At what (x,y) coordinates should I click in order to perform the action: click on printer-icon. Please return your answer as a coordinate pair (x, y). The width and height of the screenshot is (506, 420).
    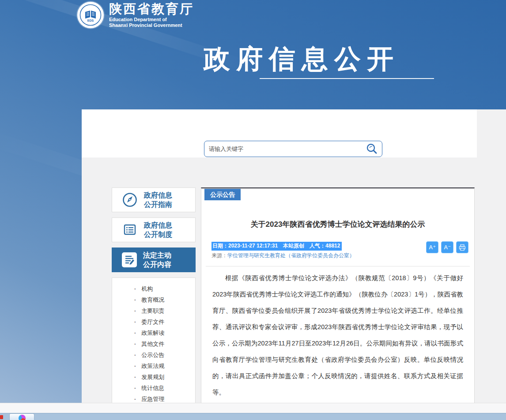
    Looking at the image, I should click on (462, 248).